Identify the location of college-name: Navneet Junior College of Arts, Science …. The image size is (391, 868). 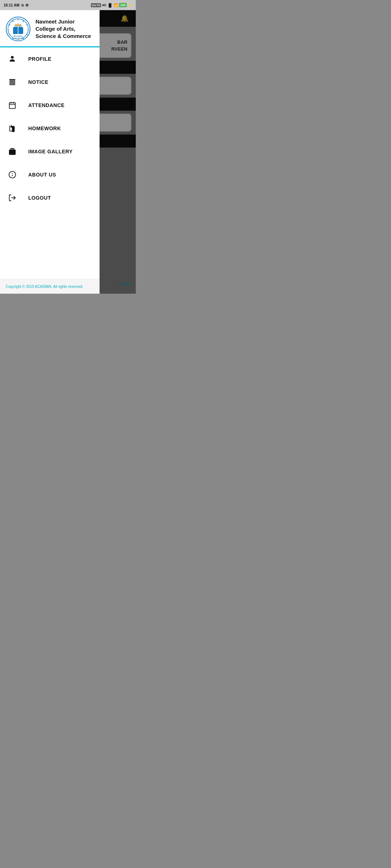
(64, 29).